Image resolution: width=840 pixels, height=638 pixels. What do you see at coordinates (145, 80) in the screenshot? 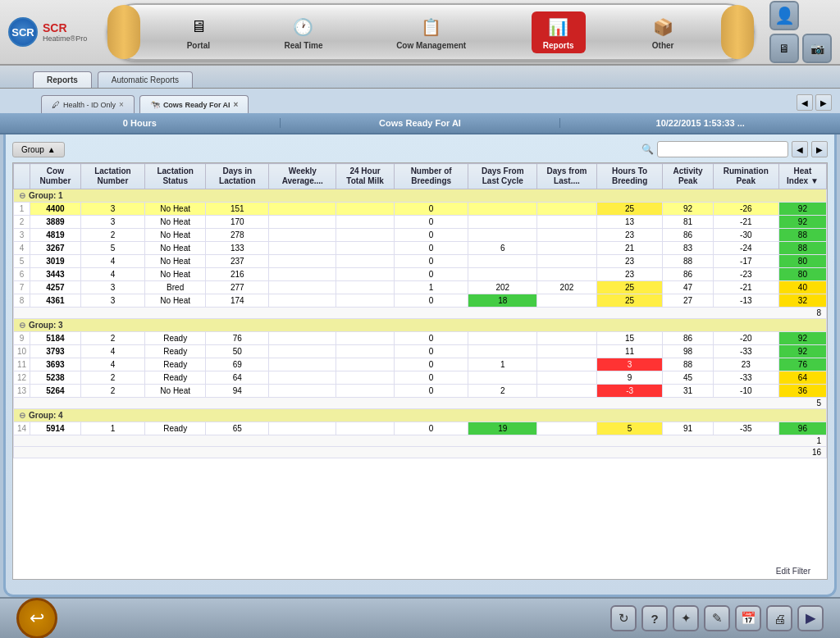
I see `sub-tab-automatic-reports: Automatic Reports` at bounding box center [145, 80].